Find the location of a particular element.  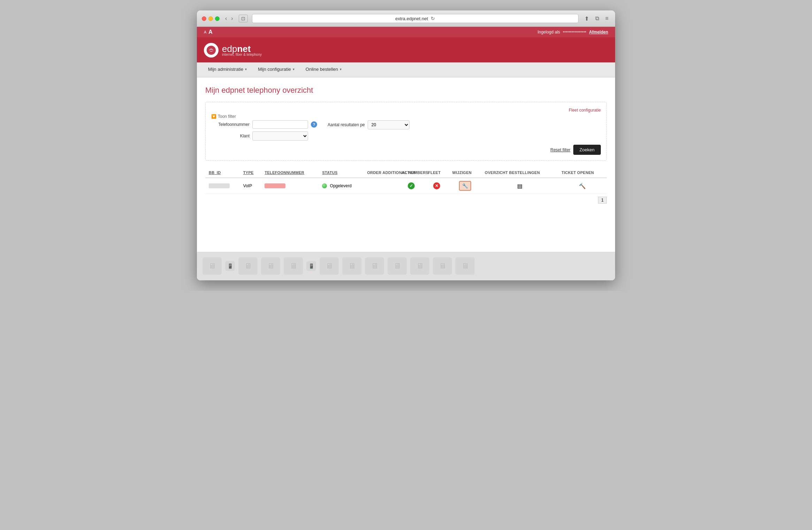

col-wijzigen: WIJZIGEN is located at coordinates (465, 173).